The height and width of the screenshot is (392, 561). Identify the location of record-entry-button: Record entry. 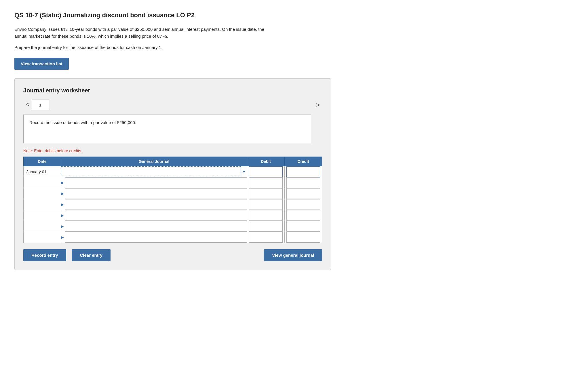
(45, 255).